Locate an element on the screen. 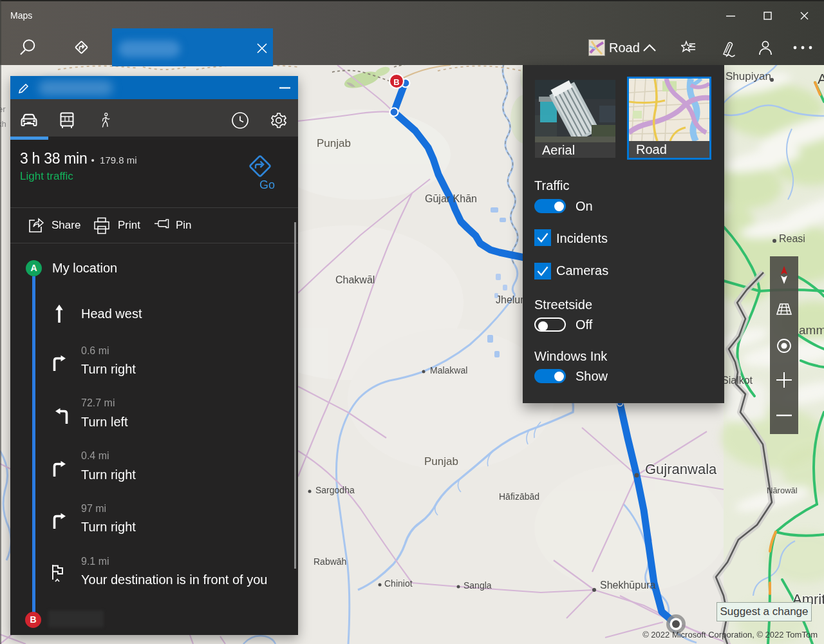 The image size is (824, 644). svg-text: Sialkot is located at coordinates (738, 380).